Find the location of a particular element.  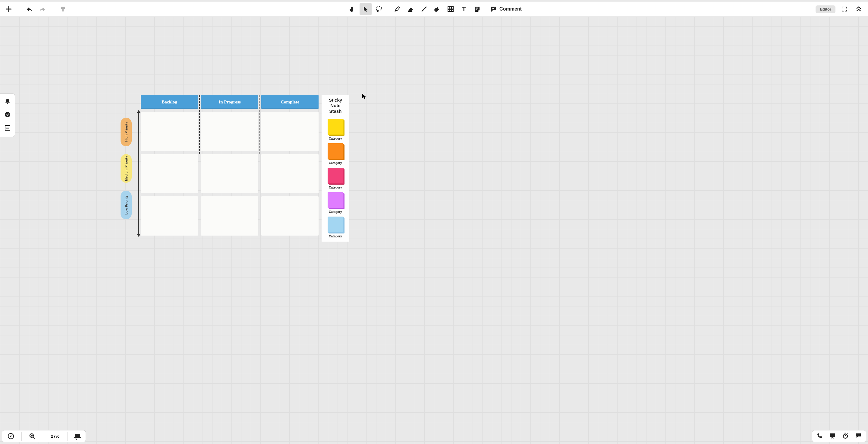

cell-high-inprogress is located at coordinates (230, 131).